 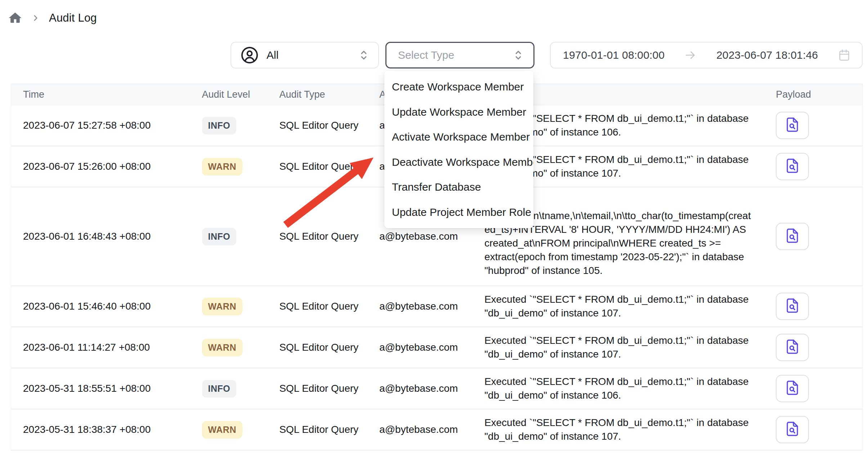 I want to click on type-filter-select: Select Type, so click(x=460, y=55).